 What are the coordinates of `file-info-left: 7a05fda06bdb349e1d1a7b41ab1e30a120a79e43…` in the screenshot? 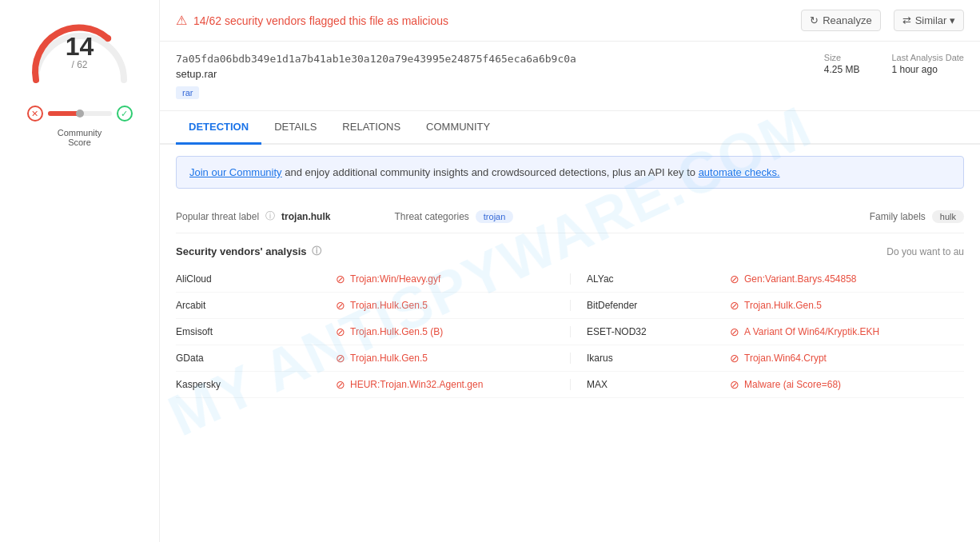 It's located at (500, 76).